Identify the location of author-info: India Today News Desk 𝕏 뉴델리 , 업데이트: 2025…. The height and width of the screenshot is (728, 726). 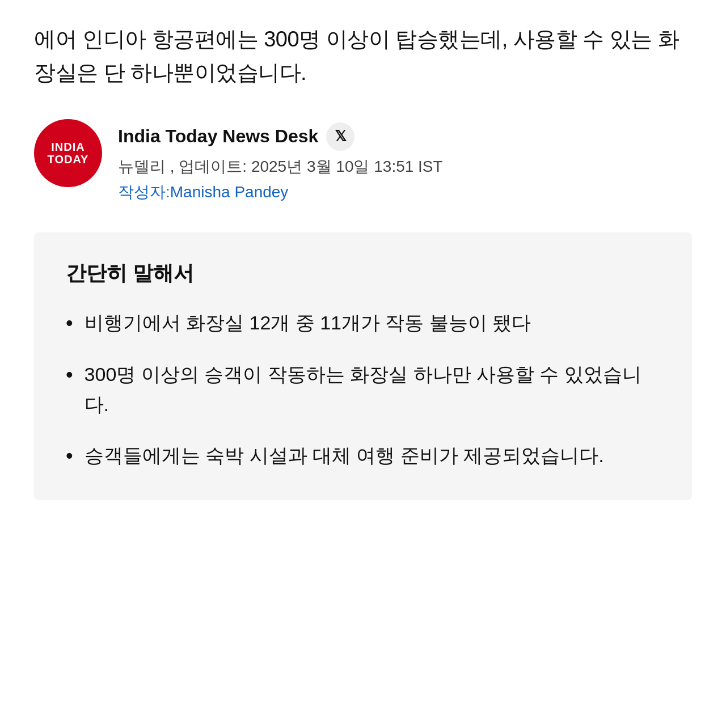
(280, 161).